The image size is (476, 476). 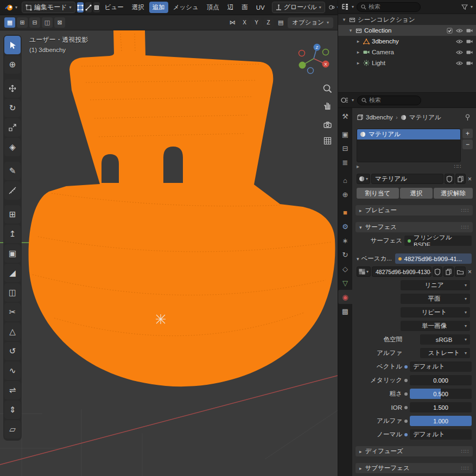 What do you see at coordinates (449, 30) in the screenshot?
I see `checkbox-icon` at bounding box center [449, 30].